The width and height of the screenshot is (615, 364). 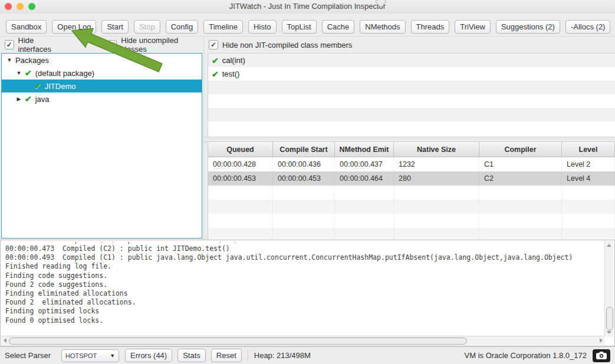 I want to click on log-line: Finding eliminated allocations, so click(x=304, y=293).